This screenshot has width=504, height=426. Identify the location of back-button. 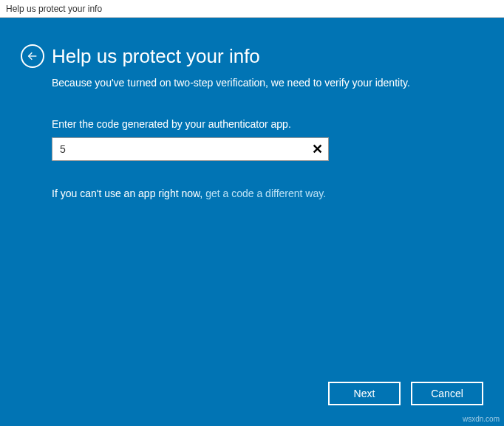
(33, 56).